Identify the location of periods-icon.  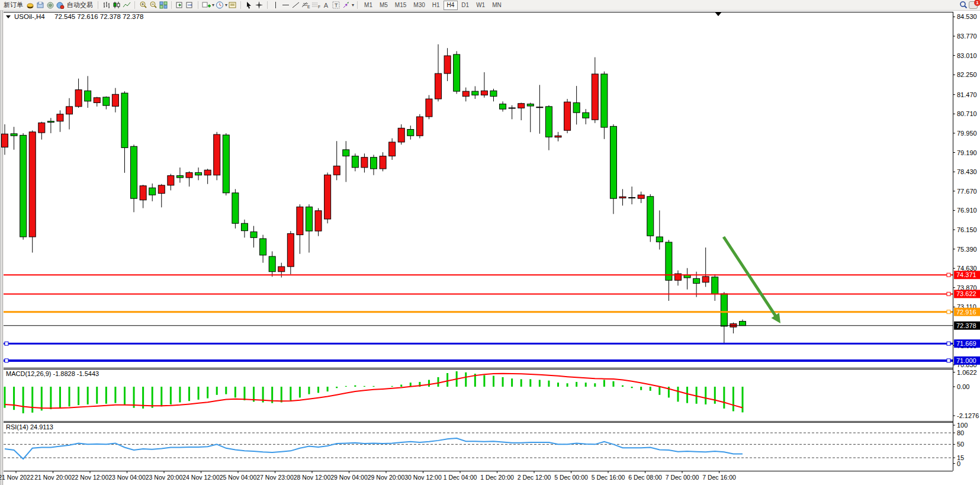
(219, 5).